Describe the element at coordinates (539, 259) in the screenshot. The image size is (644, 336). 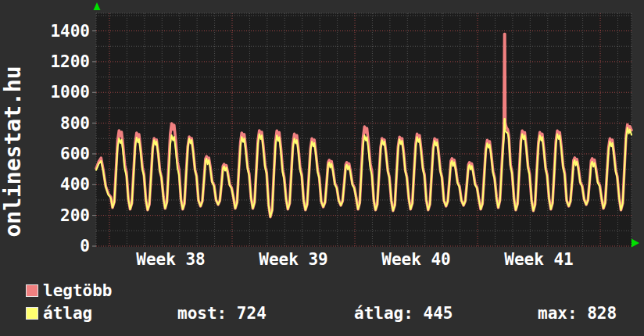
I see `x-axis-label: Week 41` at that location.